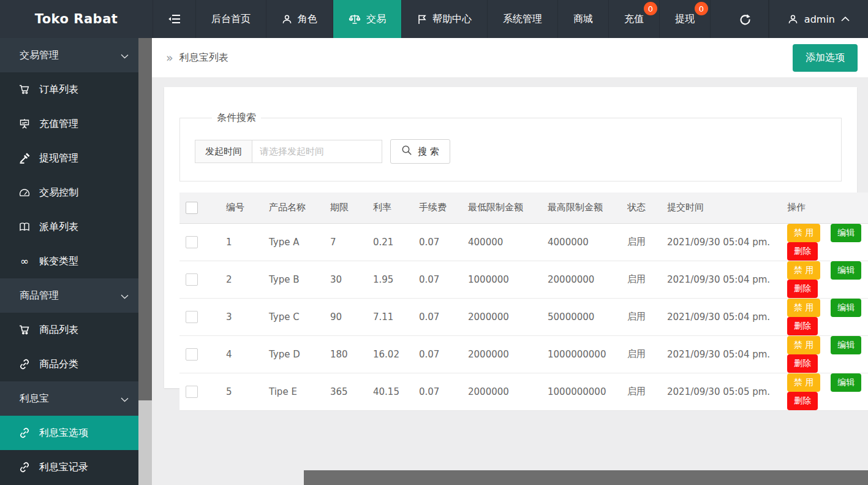  I want to click on link-icon, so click(25, 433).